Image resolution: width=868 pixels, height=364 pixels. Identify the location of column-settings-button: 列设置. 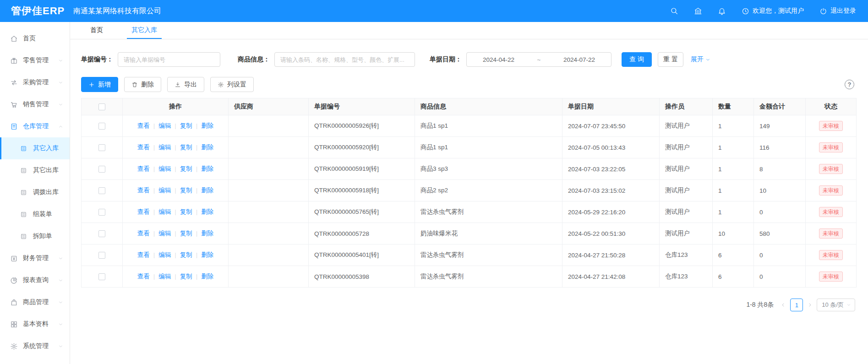
(232, 84).